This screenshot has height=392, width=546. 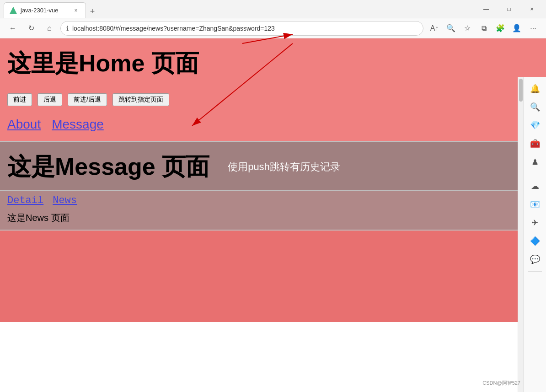 What do you see at coordinates (535, 162) in the screenshot?
I see `chess-icon: ♟` at bounding box center [535, 162].